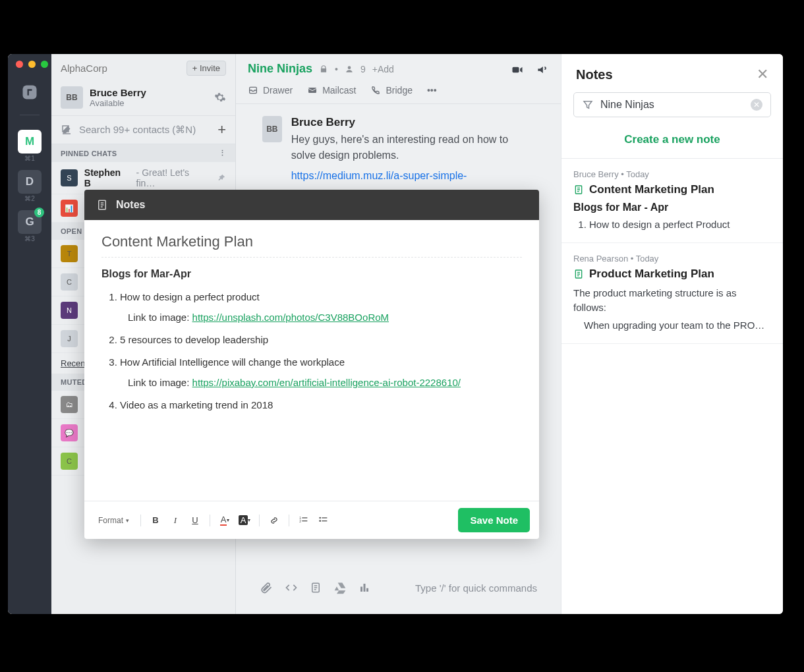 This screenshot has width=804, height=672. What do you see at coordinates (321, 297) in the screenshot?
I see `note-list-line: How to design a perfect product` at bounding box center [321, 297].